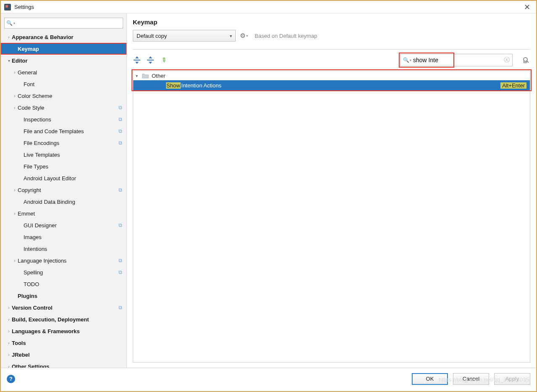 This screenshot has height=392, width=537. I want to click on ok-button: OK, so click(430, 379).